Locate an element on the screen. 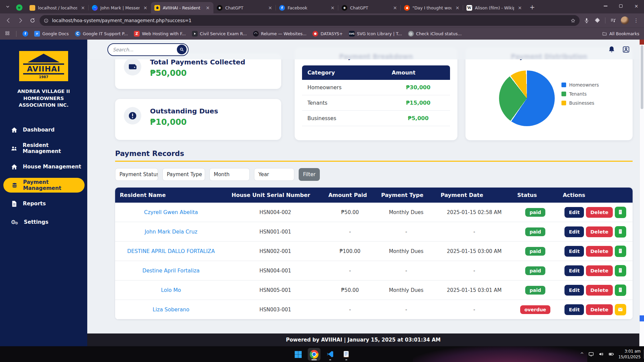 The width and height of the screenshot is (644, 362). bookmark-item: f is located at coordinates (26, 34).